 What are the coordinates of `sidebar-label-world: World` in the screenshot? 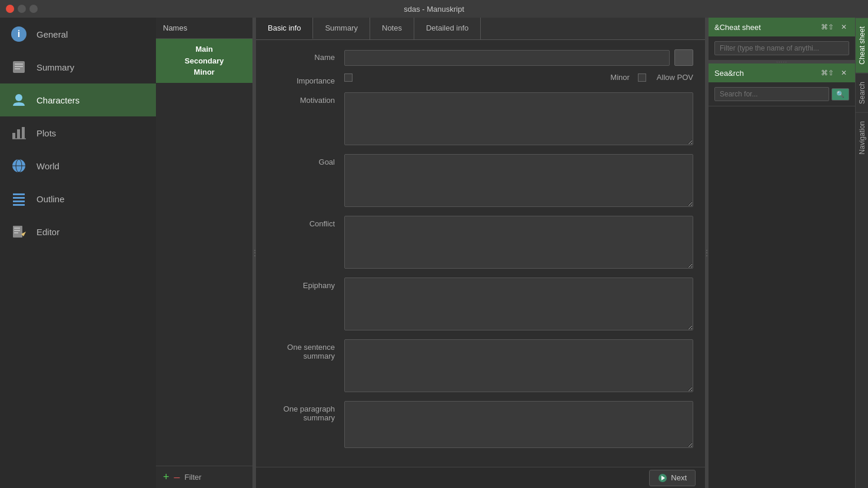 It's located at (48, 166).